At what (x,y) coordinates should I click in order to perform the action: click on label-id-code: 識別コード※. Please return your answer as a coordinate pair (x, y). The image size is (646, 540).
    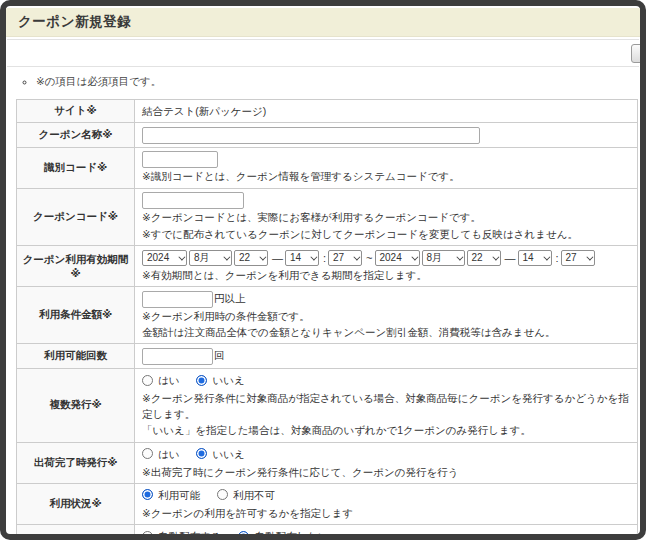
    Looking at the image, I should click on (76, 168).